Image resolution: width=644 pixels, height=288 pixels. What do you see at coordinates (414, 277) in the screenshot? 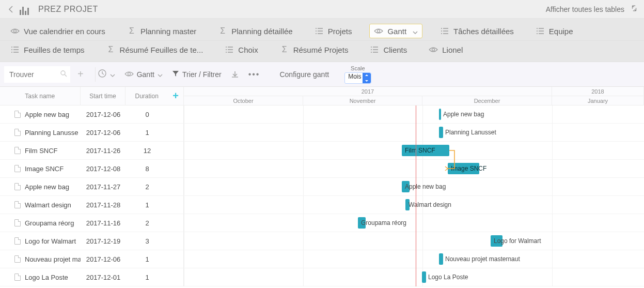
I see `gantt-row: Logo La Poste` at bounding box center [414, 277].